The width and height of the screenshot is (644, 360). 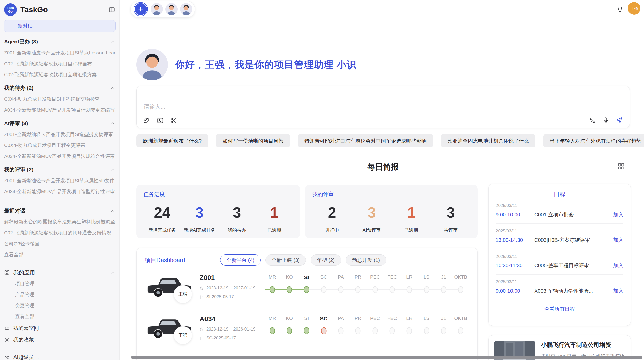 I want to click on project-code: Z001, so click(x=232, y=278).